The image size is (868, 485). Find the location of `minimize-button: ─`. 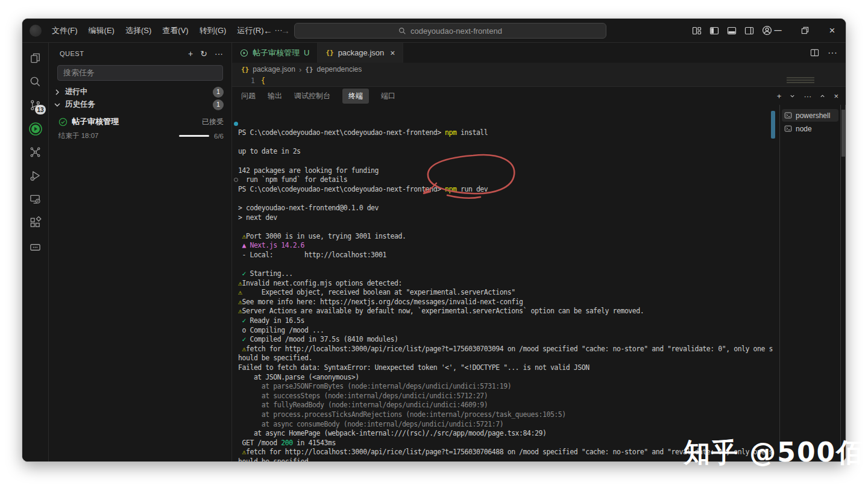

minimize-button: ─ is located at coordinates (778, 30).